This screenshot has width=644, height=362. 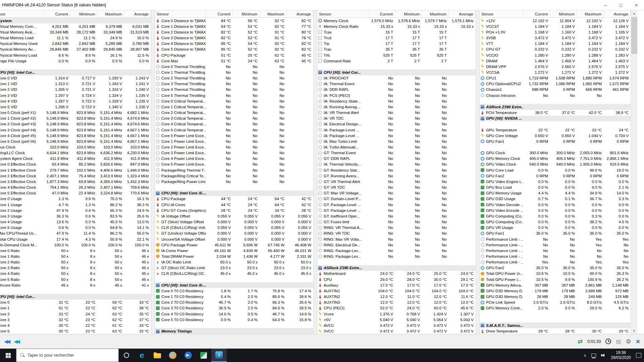 What do you see at coordinates (75, 204) in the screenshot?
I see `sensor-row: Core 1 Usage4.7 %1.3 %86.2 %38.3 %` at bounding box center [75, 204].